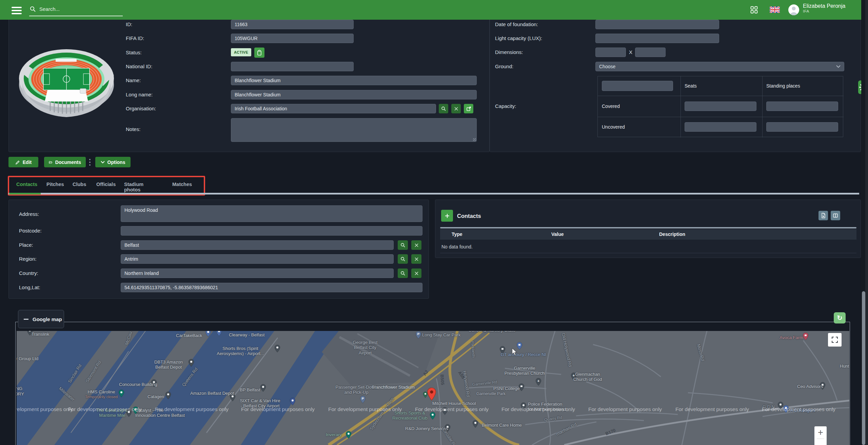  What do you see at coordinates (457, 234) in the screenshot?
I see `contacts-column-type: Type` at bounding box center [457, 234].